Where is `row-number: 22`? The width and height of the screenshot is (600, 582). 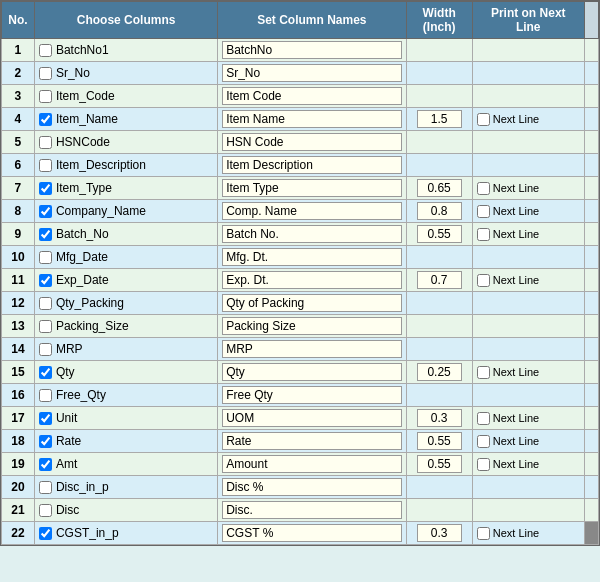 row-number: 22 is located at coordinates (18, 534).